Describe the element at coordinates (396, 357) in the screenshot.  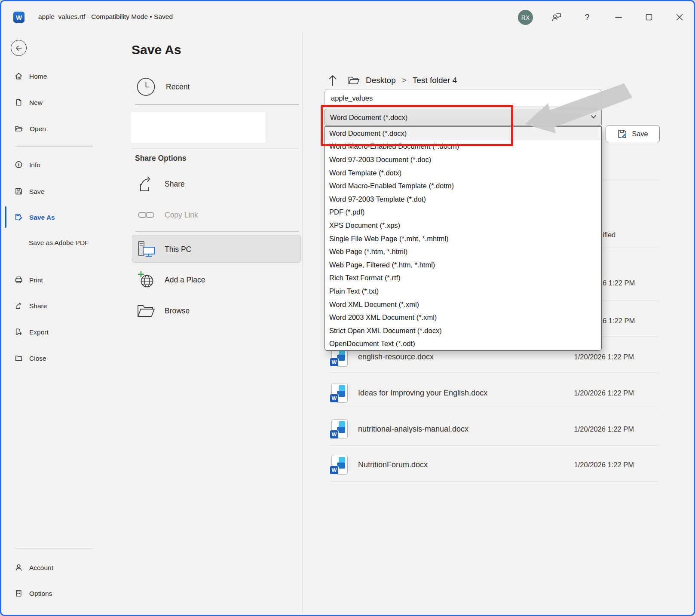
I see `file-name: english-resource.docx` at that location.